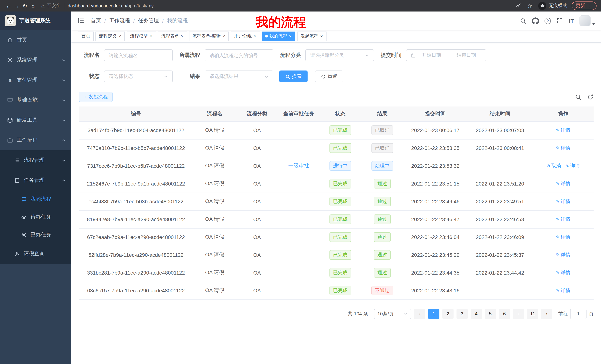 Image resolution: width=601 pixels, height=364 pixels. I want to click on tab-home: 首页, so click(86, 36).